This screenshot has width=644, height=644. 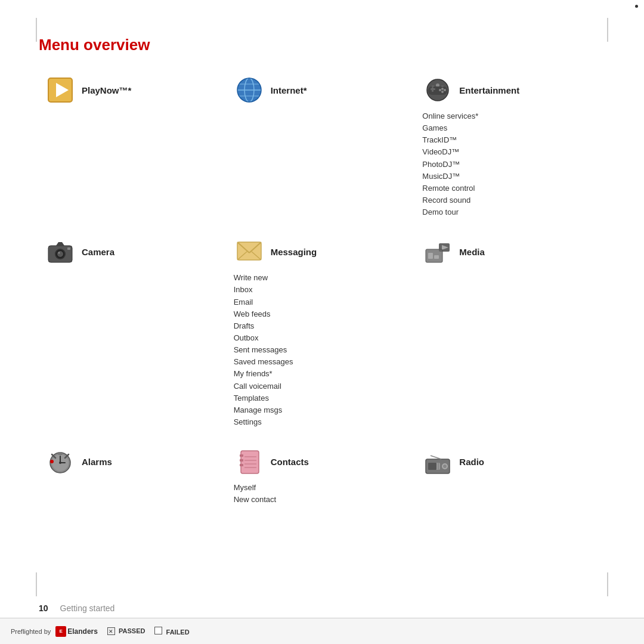 What do you see at coordinates (289, 91) in the screenshot?
I see `section-title-internet: Internet*` at bounding box center [289, 91].